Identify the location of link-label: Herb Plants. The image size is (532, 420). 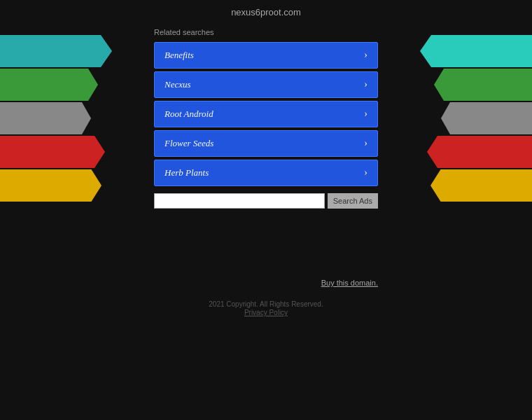
(186, 173).